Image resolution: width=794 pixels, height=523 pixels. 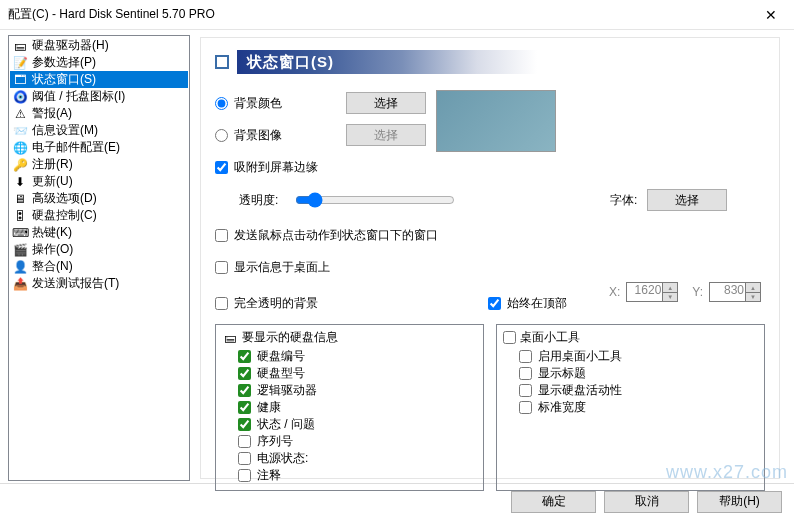 I want to click on sidebar-item: 📝参数选择(P), so click(x=99, y=62).